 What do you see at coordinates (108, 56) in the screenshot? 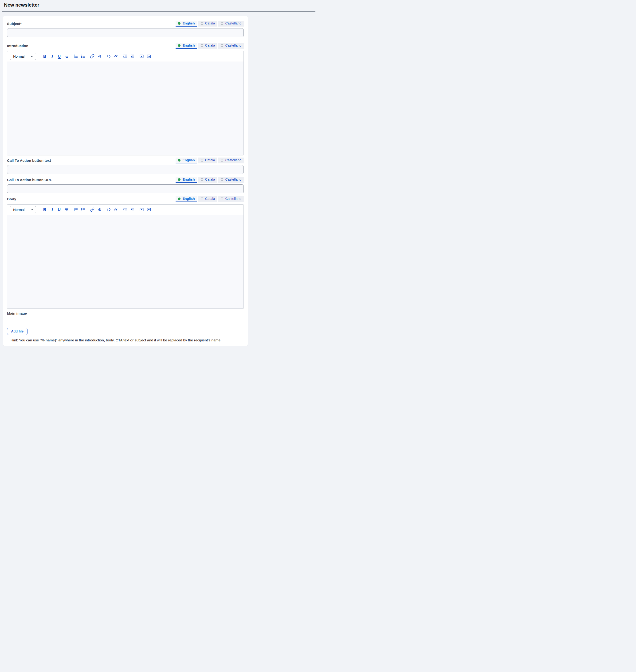
I see `code-icon` at bounding box center [108, 56].